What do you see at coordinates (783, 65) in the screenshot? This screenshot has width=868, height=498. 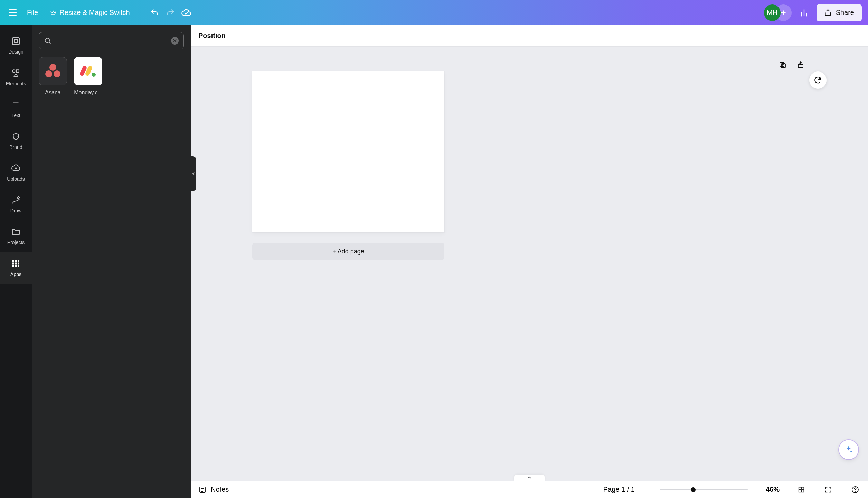 I see `duplicate-page-button` at bounding box center [783, 65].